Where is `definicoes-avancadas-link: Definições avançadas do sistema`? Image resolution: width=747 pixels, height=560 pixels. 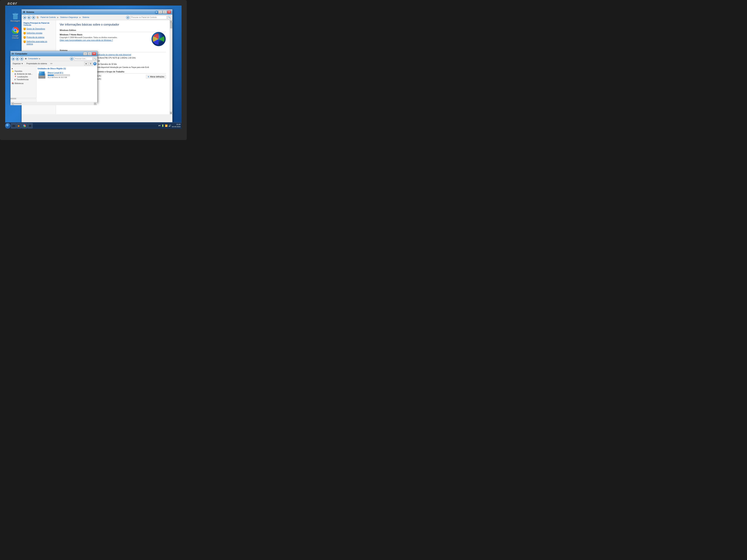 definicoes-avancadas-link: Definições avançadas do sistema is located at coordinates (39, 43).